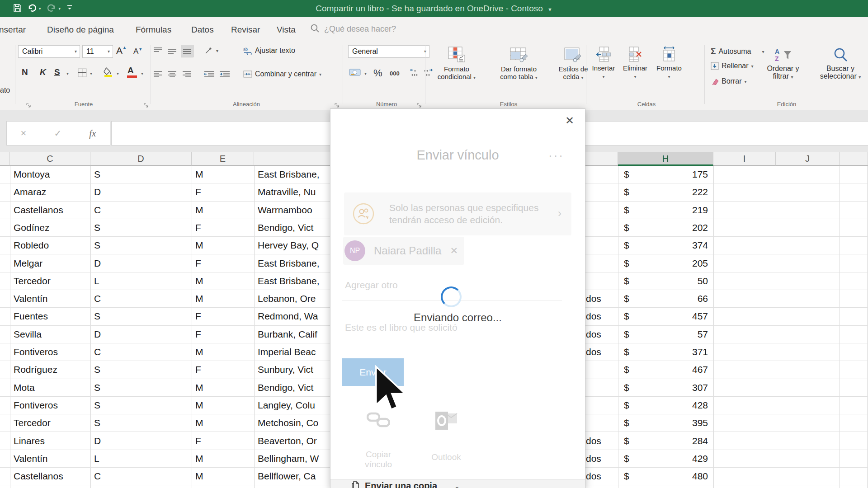  What do you see at coordinates (269, 51) in the screenshot?
I see `wrap-text-button: ab Ajustar texto` at bounding box center [269, 51].